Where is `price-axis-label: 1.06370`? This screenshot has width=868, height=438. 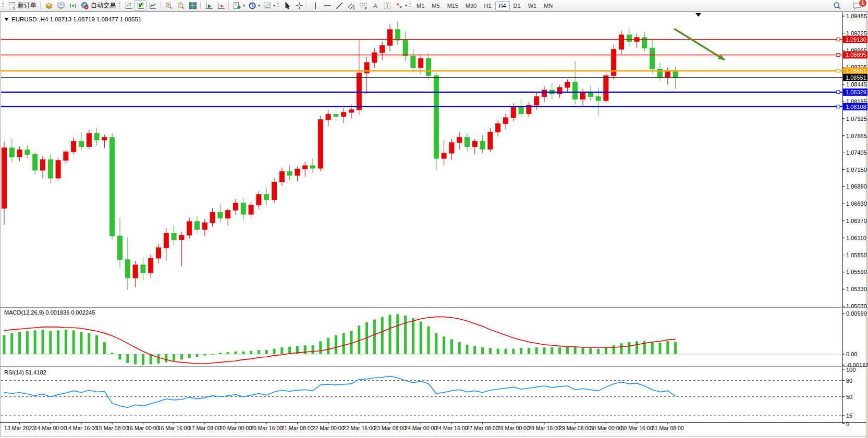 price-axis-label: 1.06370 is located at coordinates (857, 221).